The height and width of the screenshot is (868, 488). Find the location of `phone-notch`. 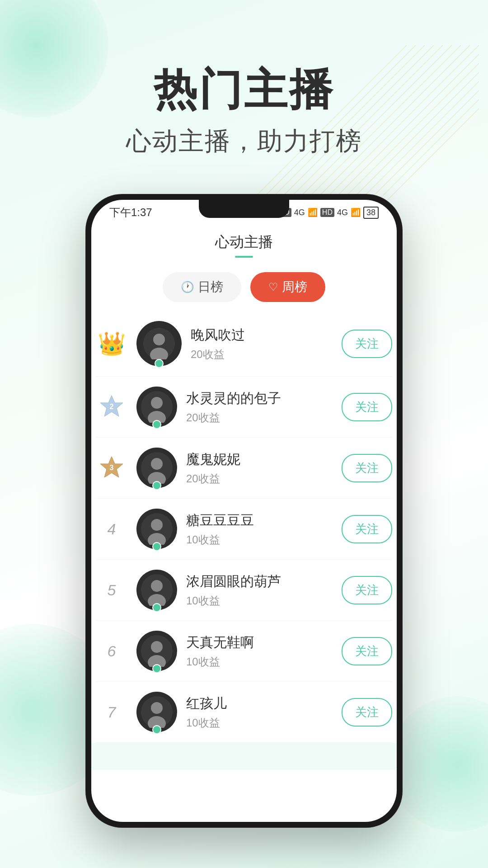

phone-notch is located at coordinates (244, 209).